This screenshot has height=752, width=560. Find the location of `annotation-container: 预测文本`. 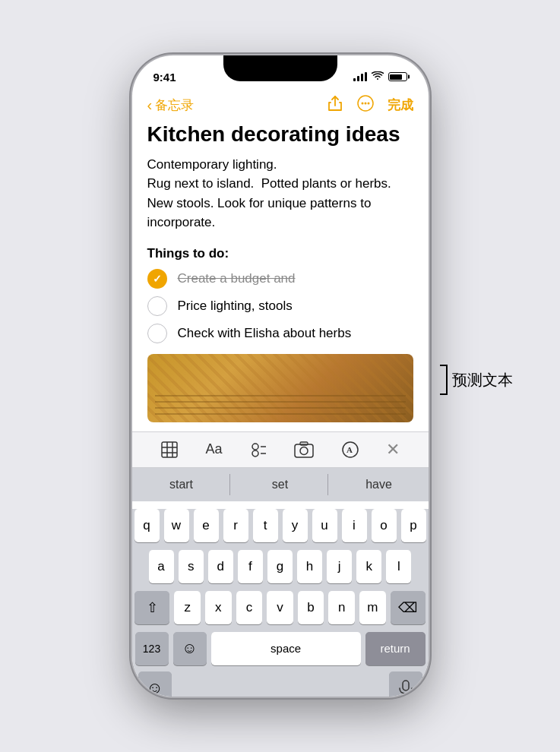

annotation-container: 预测文本 is located at coordinates (476, 380).